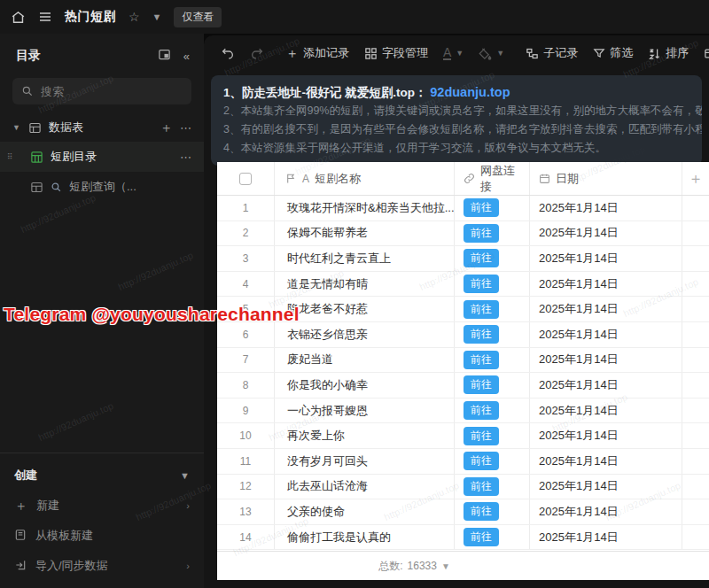 The width and height of the screenshot is (709, 588). What do you see at coordinates (365, 512) in the screenshot?
I see `drama-name-cell: 父亲的使命` at bounding box center [365, 512].